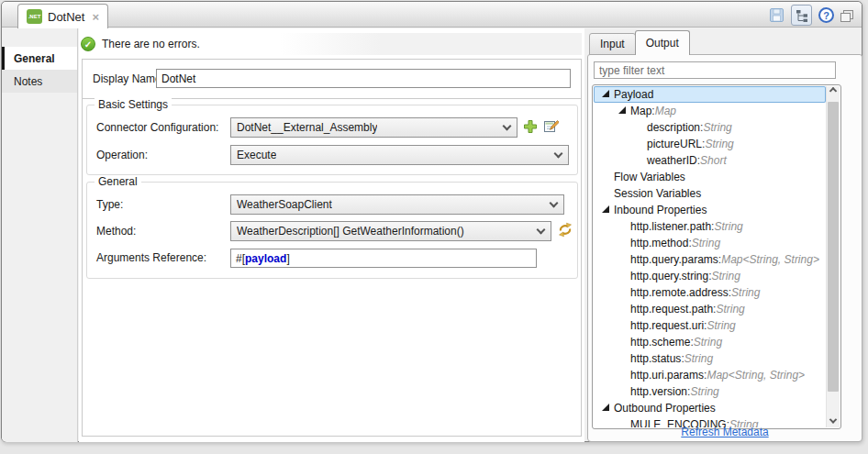 Image resolution: width=868 pixels, height=454 pixels. What do you see at coordinates (672, 309) in the screenshot?
I see `tree-node-label: http.request.path` at bounding box center [672, 309].